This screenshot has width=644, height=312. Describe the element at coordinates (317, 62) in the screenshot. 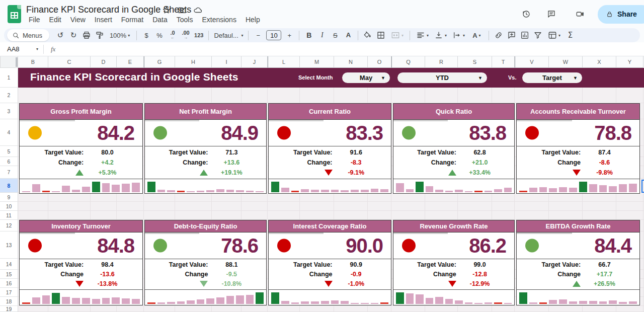

I see `column-header-M: M` at that location.